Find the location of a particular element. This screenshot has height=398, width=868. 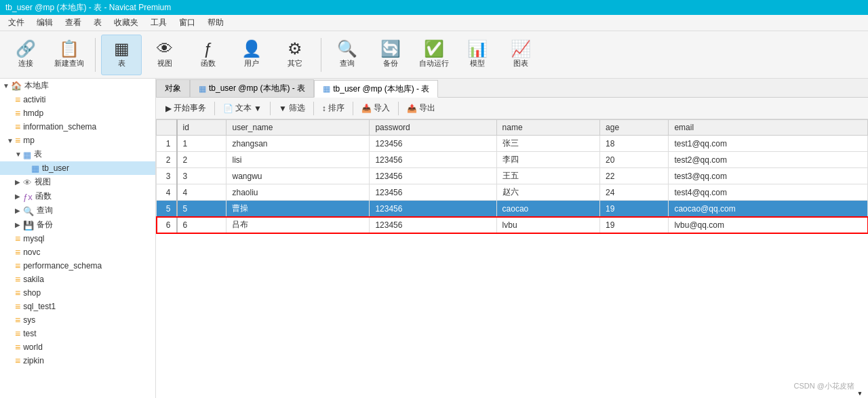

toolbar-btn-auto-run: ✅自动运行 is located at coordinates (434, 55).